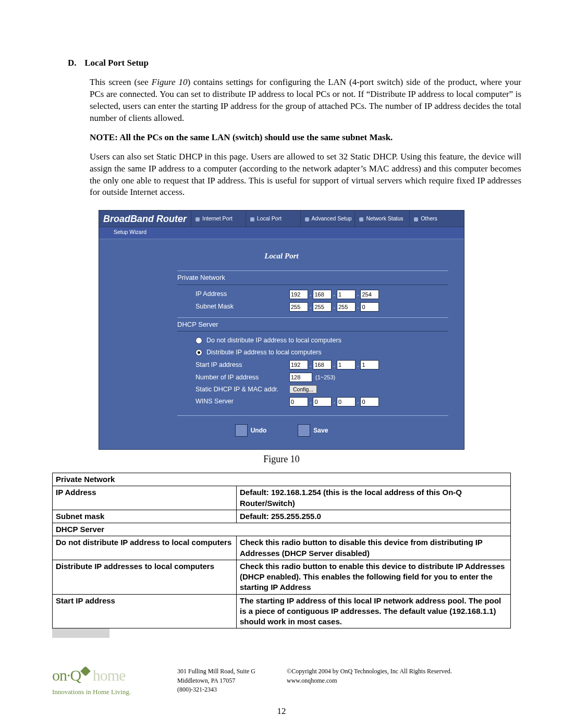 The height and width of the screenshot is (728, 563). I want to click on wins-label: WINS Server, so click(242, 401).